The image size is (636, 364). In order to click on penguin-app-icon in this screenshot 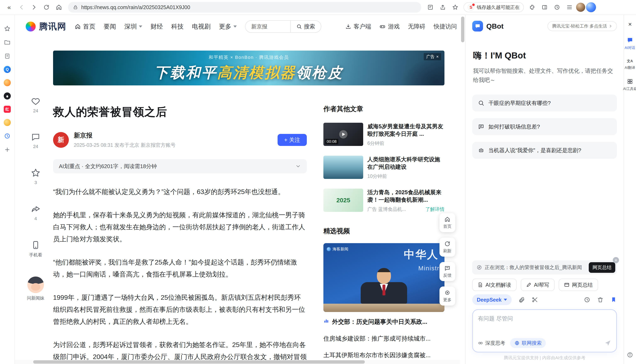, I will do `click(7, 96)`.